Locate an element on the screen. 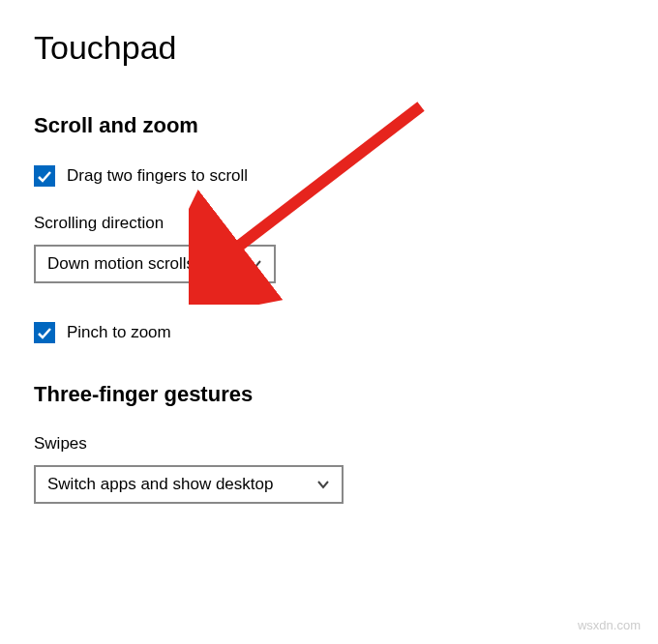 The image size is (658, 644). drag-two-fingers-label: Drag two fingers to scroll is located at coordinates (157, 176).